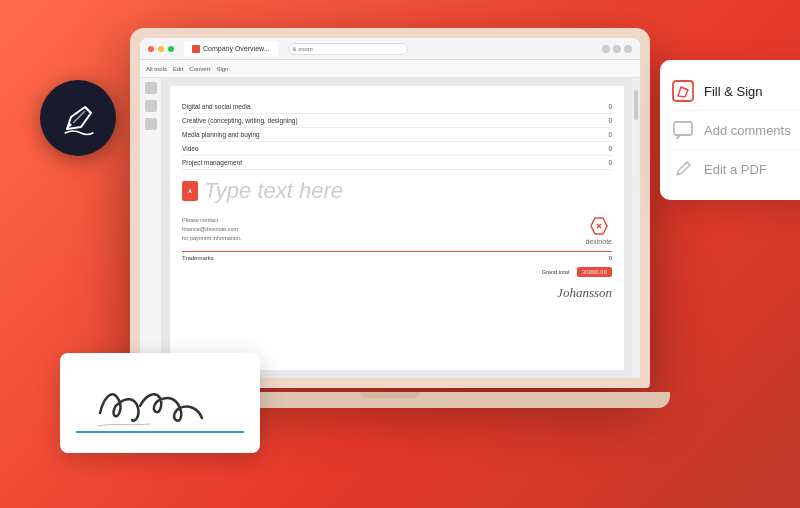 The image size is (800, 508). What do you see at coordinates (599, 230) in the screenshot?
I see `doc-brand: dexinote` at bounding box center [599, 230].